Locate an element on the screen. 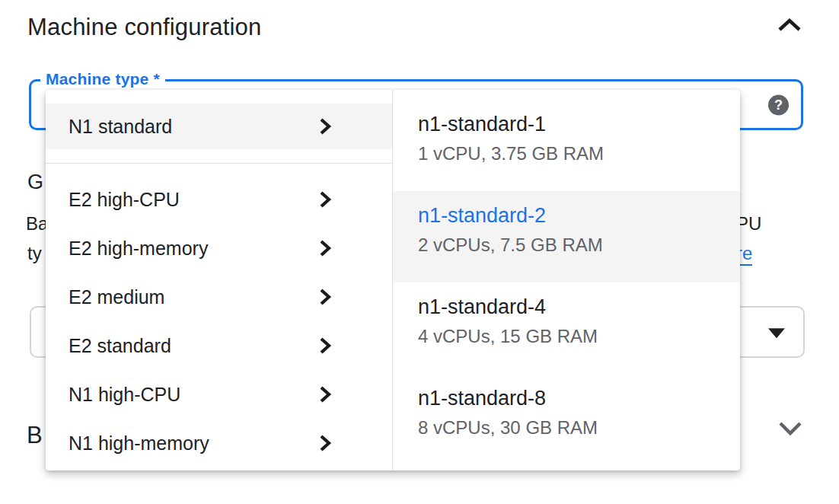 The height and width of the screenshot is (504, 839). menu-item-n1-high-cpu: N1 high-CPU is located at coordinates (219, 394).